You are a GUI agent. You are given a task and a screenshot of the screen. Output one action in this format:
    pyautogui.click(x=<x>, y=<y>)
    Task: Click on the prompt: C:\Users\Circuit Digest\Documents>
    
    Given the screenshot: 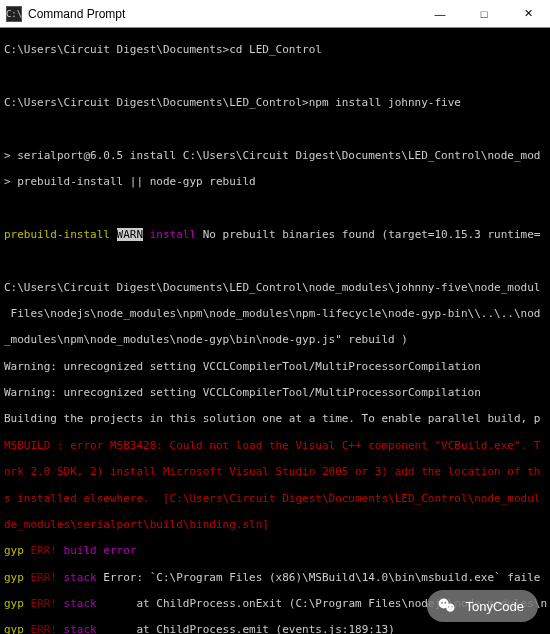 What is the action you would take?
    pyautogui.click(x=116, y=50)
    